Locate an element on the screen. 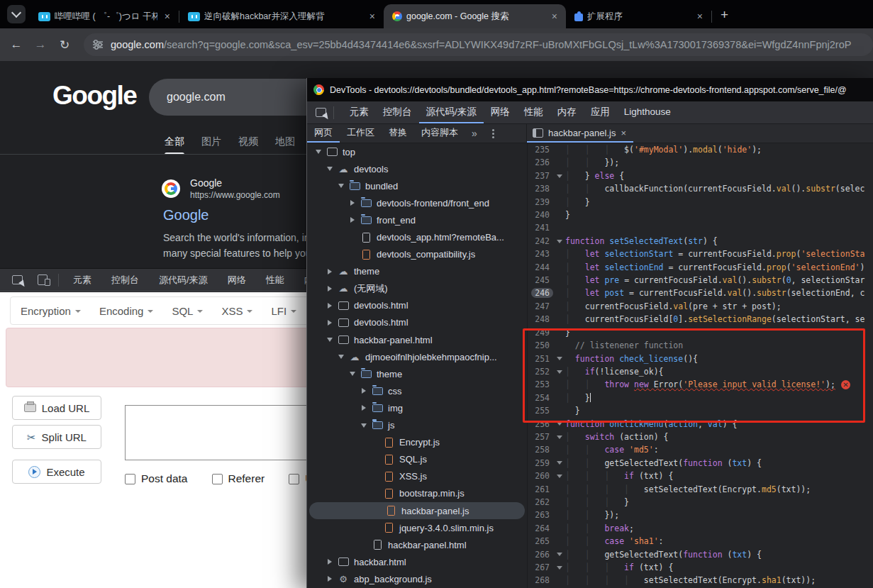 The width and height of the screenshot is (873, 588). hackbar-url-textarea is located at coordinates (228, 433).